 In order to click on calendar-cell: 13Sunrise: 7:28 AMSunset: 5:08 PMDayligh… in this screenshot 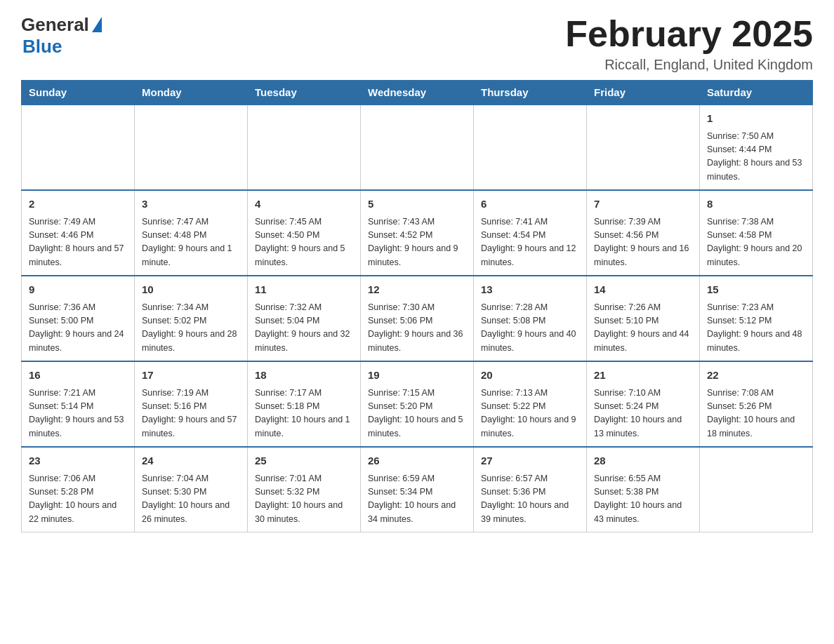, I will do `click(531, 318)`.